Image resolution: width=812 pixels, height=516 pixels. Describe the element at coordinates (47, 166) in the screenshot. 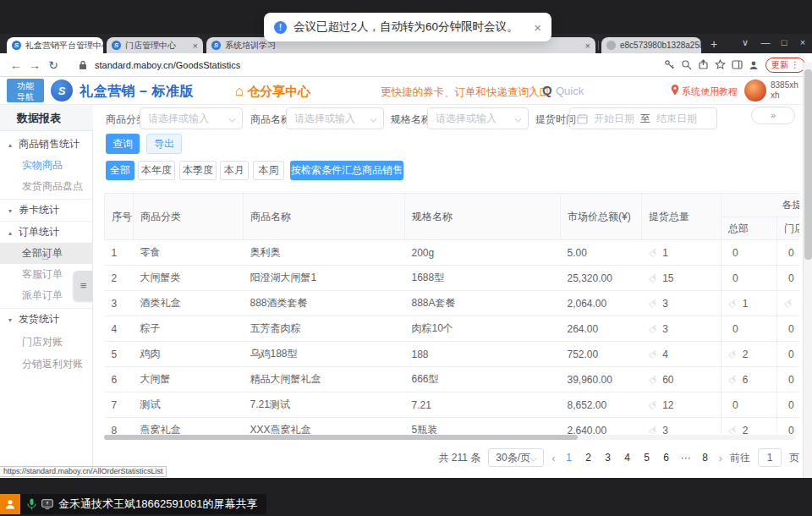

I see `sidebar-item-physical-goods: 实物商品` at that location.